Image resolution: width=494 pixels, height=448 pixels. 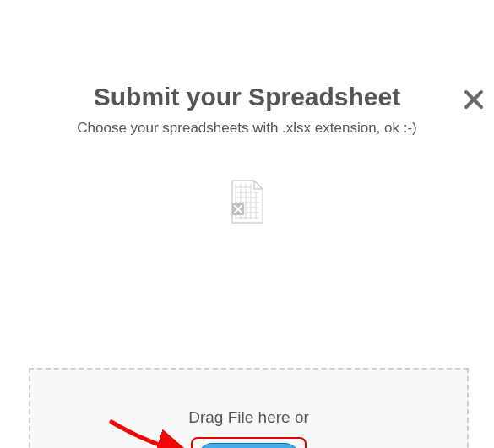 I want to click on browse-highlight: Browse, so click(x=248, y=442).